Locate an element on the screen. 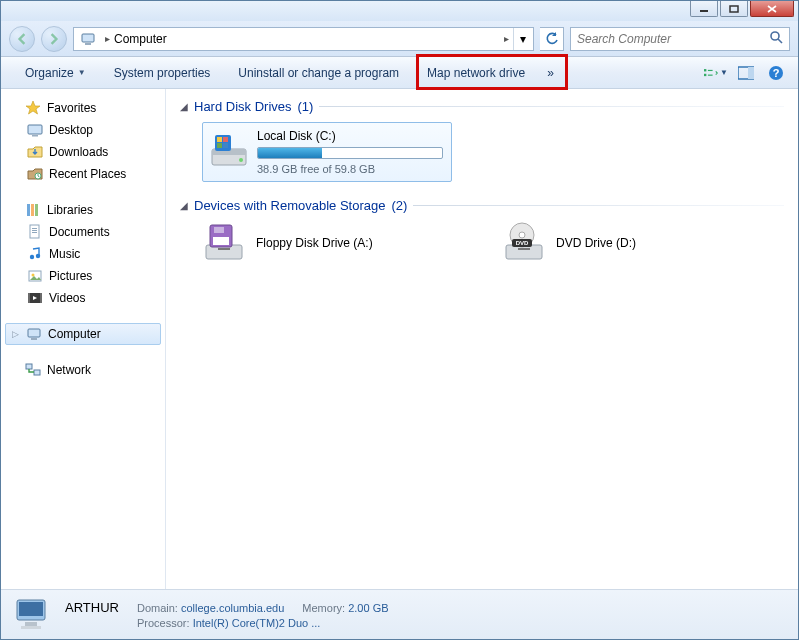 This screenshot has width=799, height=640. back-button is located at coordinates (22, 39).